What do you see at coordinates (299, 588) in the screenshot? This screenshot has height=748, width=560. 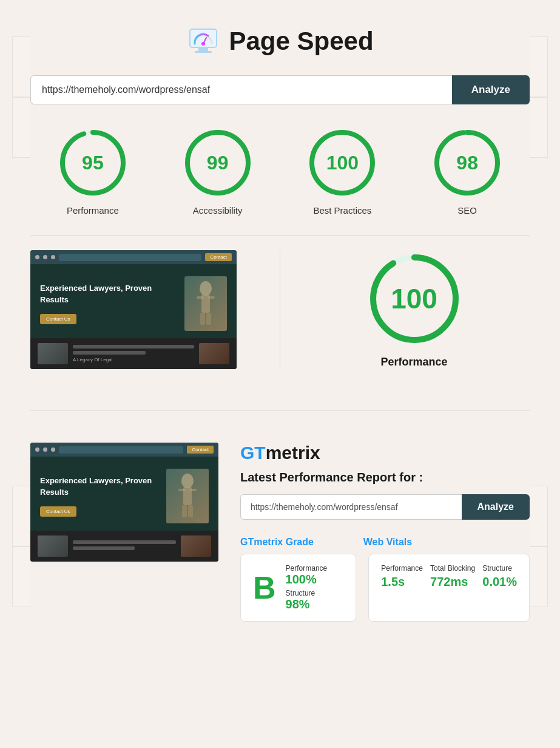 I see `gt-grade-box: B Performance 100% Structure 98%` at bounding box center [299, 588].